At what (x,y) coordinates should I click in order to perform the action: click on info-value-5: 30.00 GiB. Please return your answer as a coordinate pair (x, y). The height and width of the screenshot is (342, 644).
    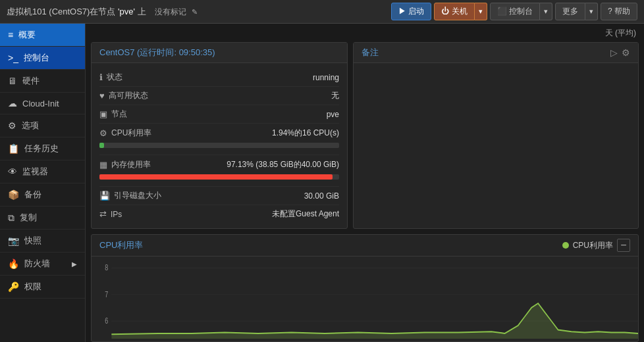
    Looking at the image, I should click on (265, 196).